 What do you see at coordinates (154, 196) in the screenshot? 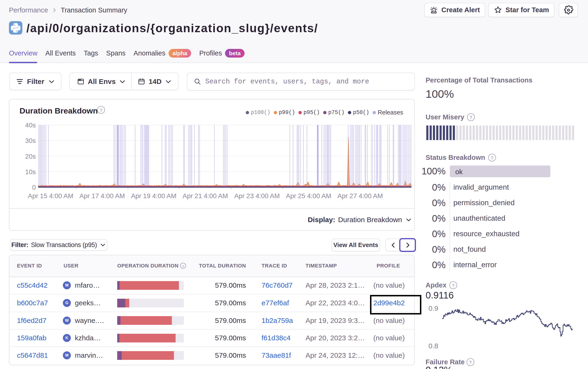
I see `svg-text: Apr 19 4:00 AM` at bounding box center [154, 196].